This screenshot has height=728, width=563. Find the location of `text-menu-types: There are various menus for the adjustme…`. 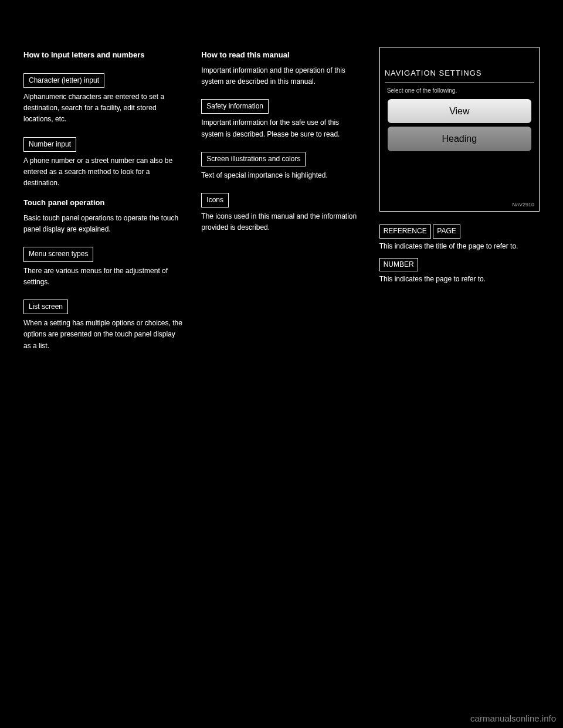

text-menu-types: There are various menus for the adjustme… is located at coordinates (103, 277).